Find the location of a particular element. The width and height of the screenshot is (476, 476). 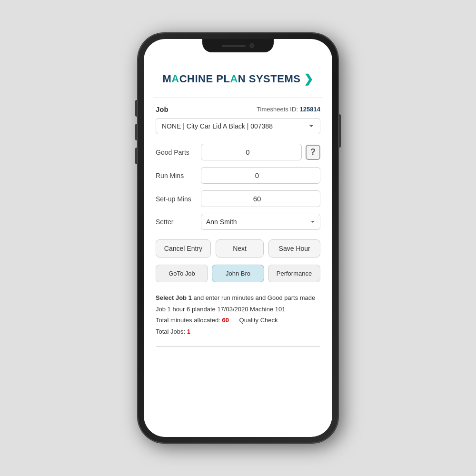

setup-mins-row: Set-up Mins is located at coordinates (238, 199).